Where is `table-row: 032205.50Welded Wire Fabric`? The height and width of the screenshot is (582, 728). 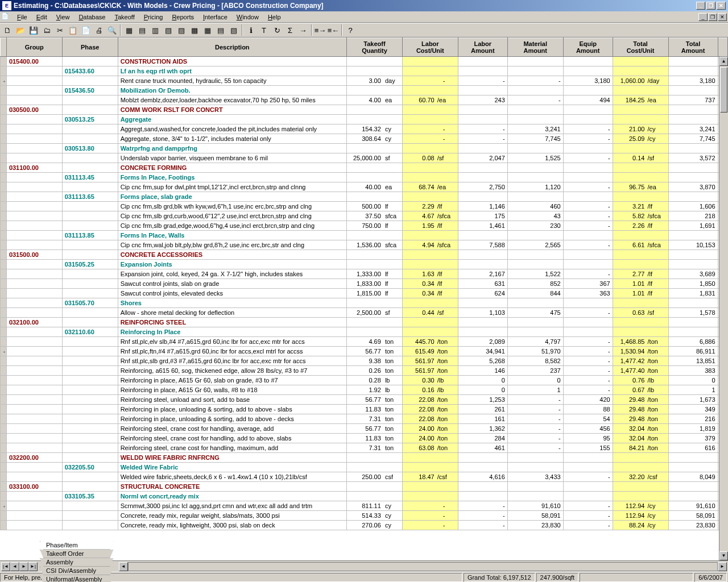 table-row: 032205.50Welded Wire Fabric is located at coordinates (364, 467).